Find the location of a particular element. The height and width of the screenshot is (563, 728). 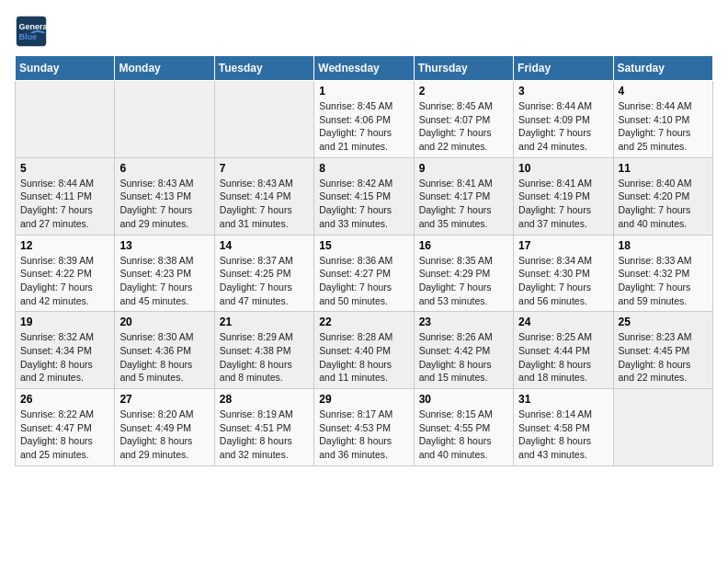

weekday-header-monday: Monday is located at coordinates (165, 68).